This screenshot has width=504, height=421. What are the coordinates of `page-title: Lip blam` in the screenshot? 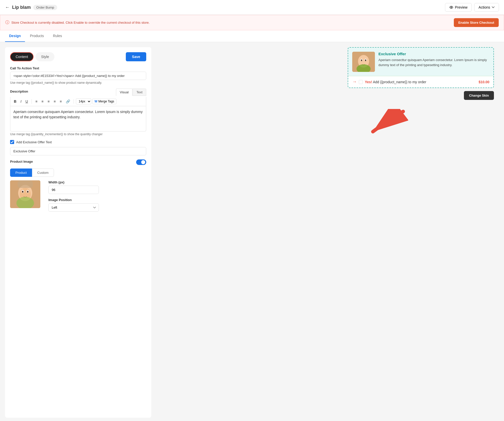 It's located at (21, 8).